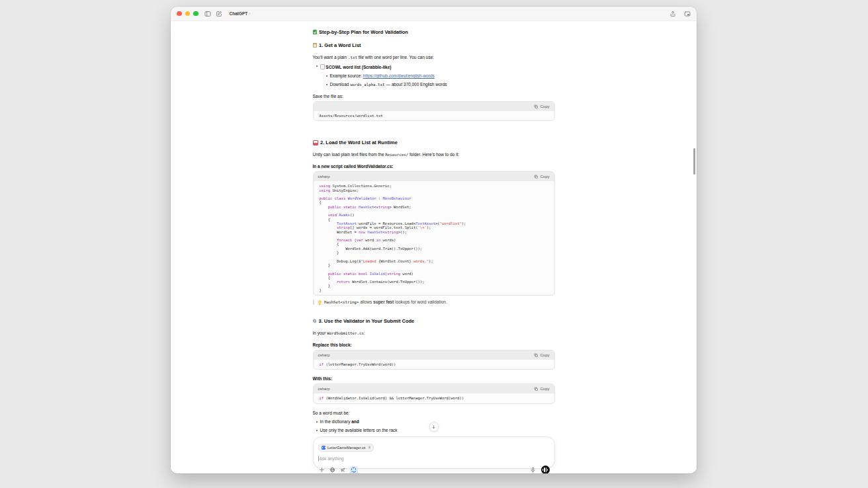 The width and height of the screenshot is (868, 488). I want to click on inline-code: HashSet<string>, so click(341, 302).